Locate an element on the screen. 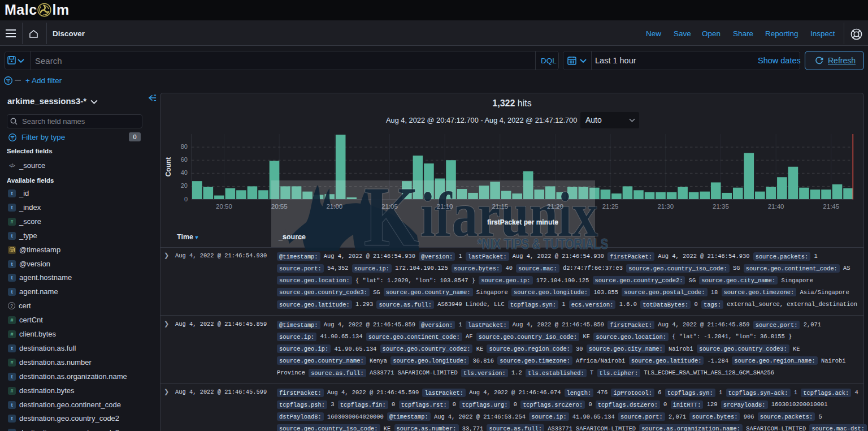  svg-text: *NIX TIPS & TUTORIALS is located at coordinates (542, 244).